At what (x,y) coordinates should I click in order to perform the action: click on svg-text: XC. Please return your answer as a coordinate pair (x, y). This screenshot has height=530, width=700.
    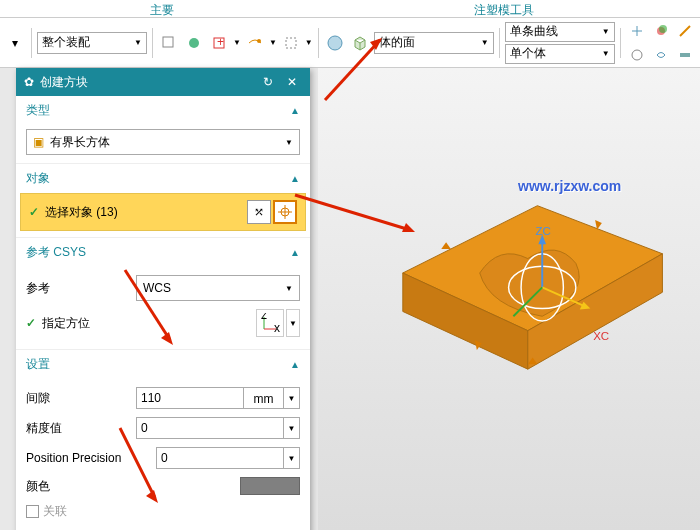
    Looking at the image, I should click on (601, 336).